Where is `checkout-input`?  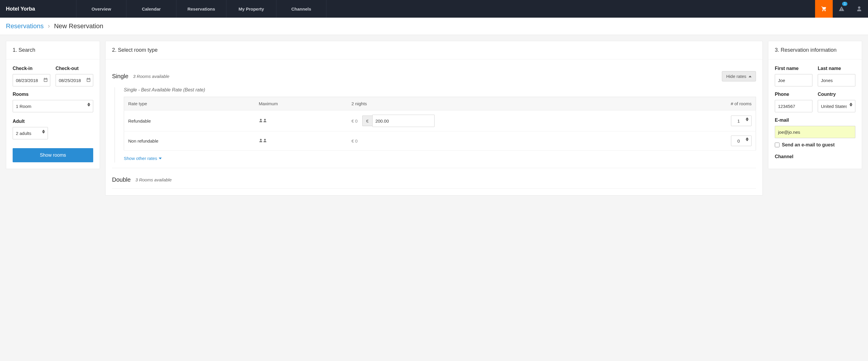
checkout-input is located at coordinates (74, 80).